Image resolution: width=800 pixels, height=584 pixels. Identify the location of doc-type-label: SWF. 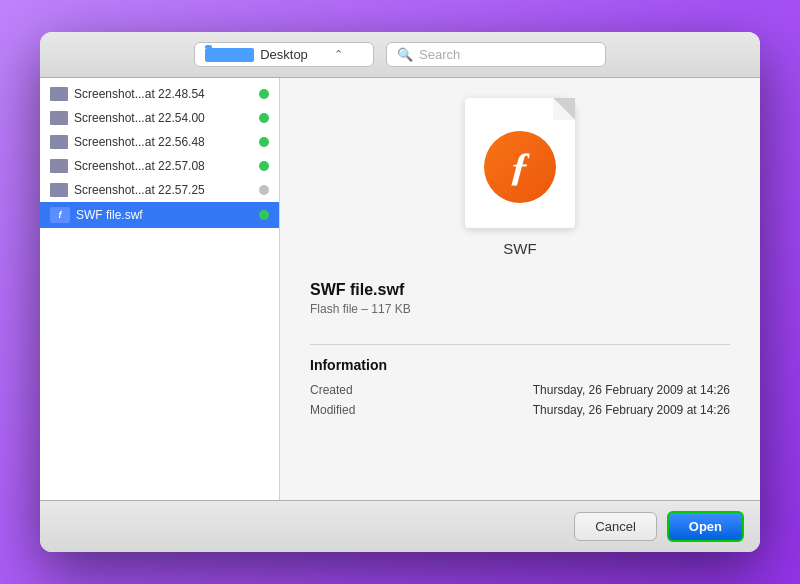
(520, 248).